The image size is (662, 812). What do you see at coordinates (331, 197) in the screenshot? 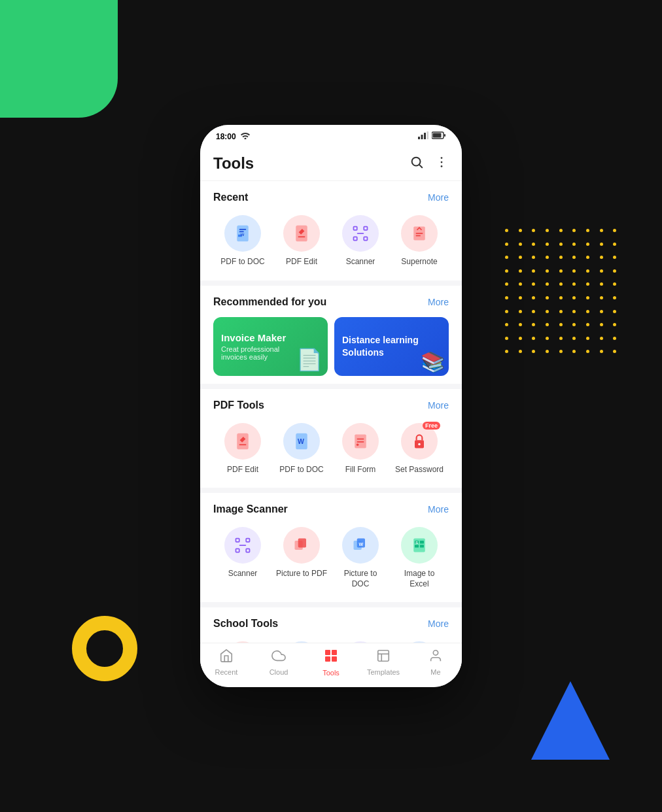
I see `recent-header: Recent More` at bounding box center [331, 197].